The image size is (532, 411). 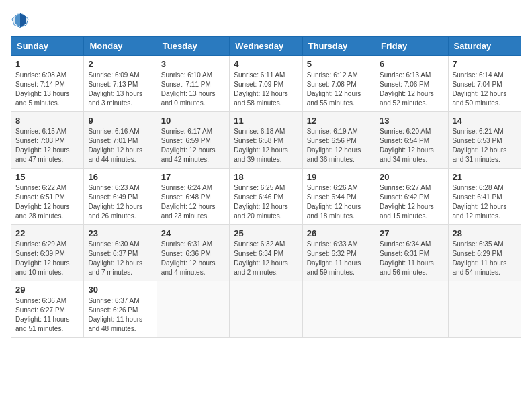 What do you see at coordinates (47, 259) in the screenshot?
I see `day-info: Sunrise: 6:29 AM Sunset: 6:39 PM Dayligh…` at bounding box center [47, 259].